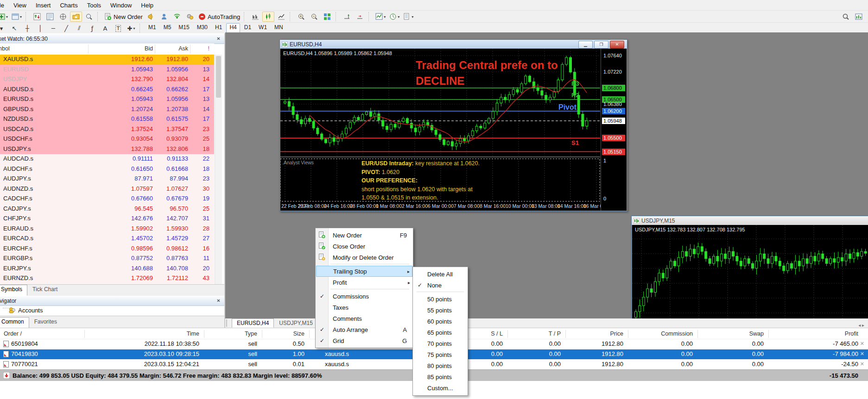 Image resolution: width=868 pixels, height=399 pixels. I want to click on column-profit: Profit, so click(824, 334).